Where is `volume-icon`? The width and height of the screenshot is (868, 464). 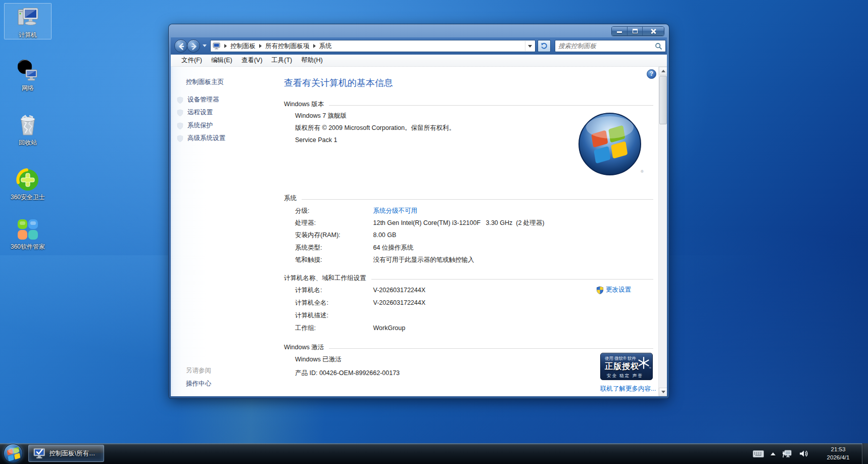
volume-icon is located at coordinates (803, 454).